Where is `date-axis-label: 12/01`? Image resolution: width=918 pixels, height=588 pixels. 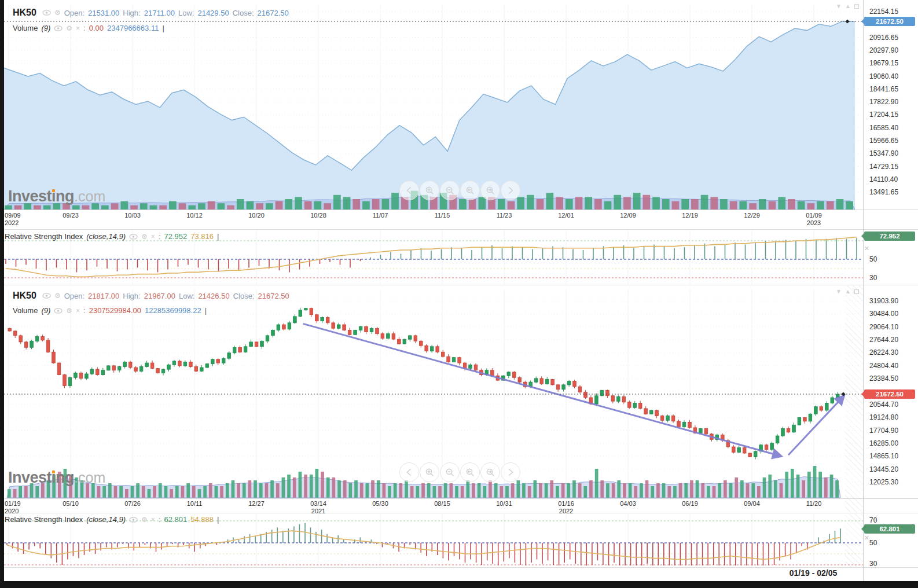
date-axis-label: 12/01 is located at coordinates (566, 215).